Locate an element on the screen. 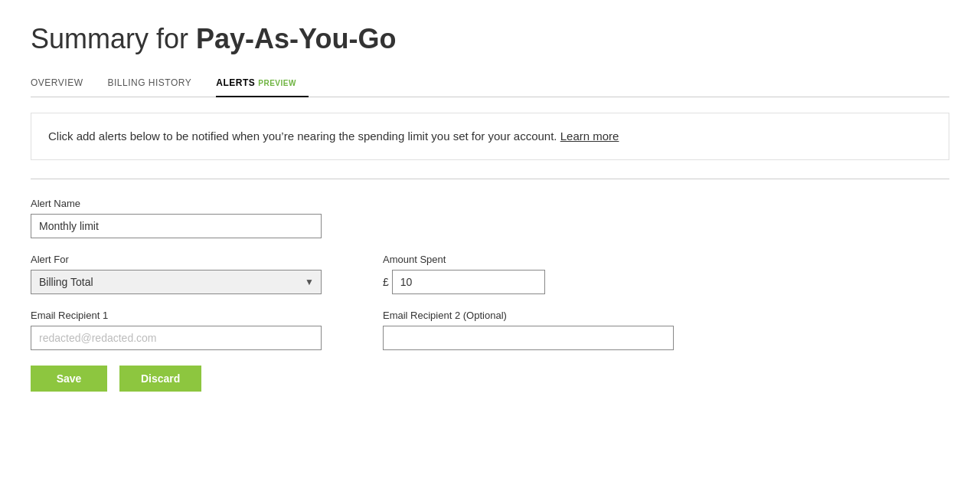  tab-alerts: ALERTSPREVIEW is located at coordinates (262, 84).